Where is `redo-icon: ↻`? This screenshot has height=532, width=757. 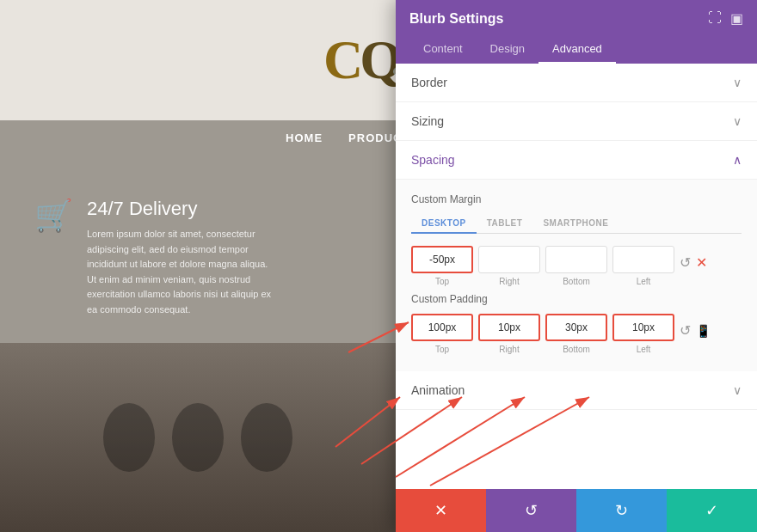
redo-icon: ↻ is located at coordinates (621, 511).